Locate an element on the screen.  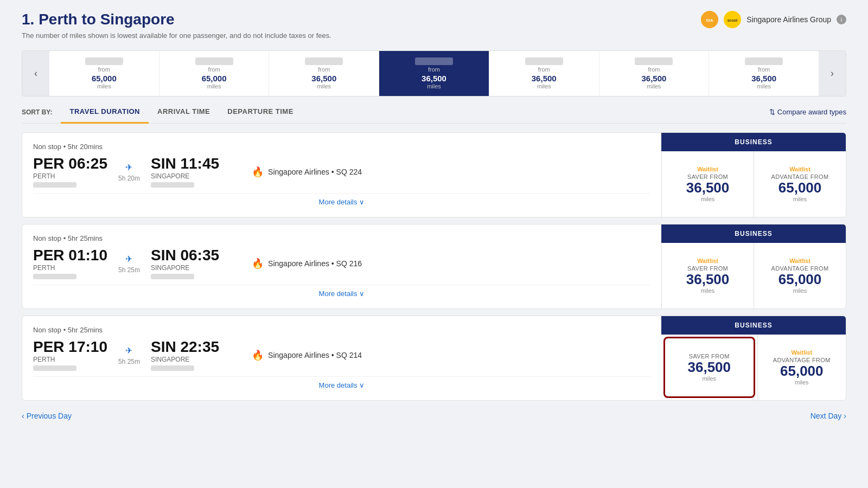
date-carousel-item-0: from 65,000 miles is located at coordinates (104, 74).